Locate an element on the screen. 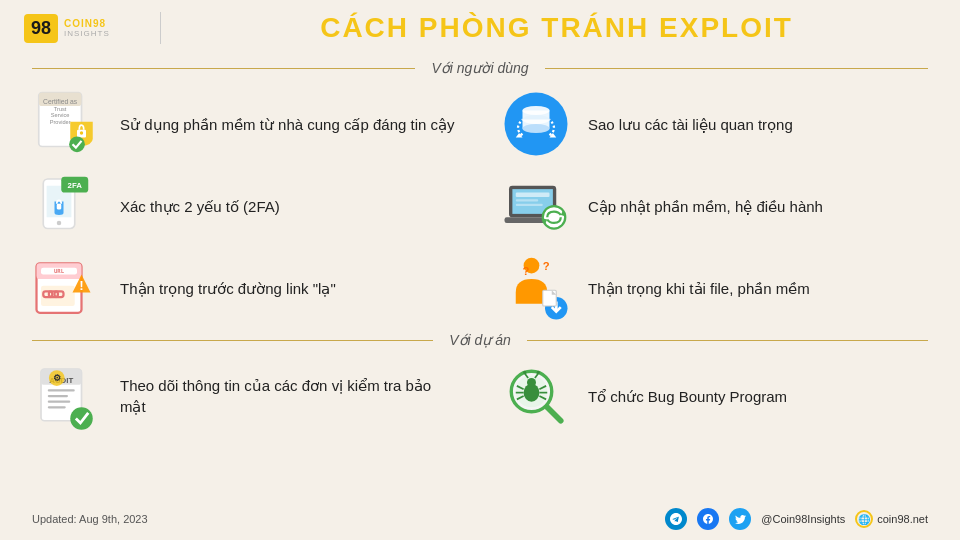  list-item: AUDIT ⚙ Theo dõi thông tin của các đơn v… is located at coordinates (246, 396).